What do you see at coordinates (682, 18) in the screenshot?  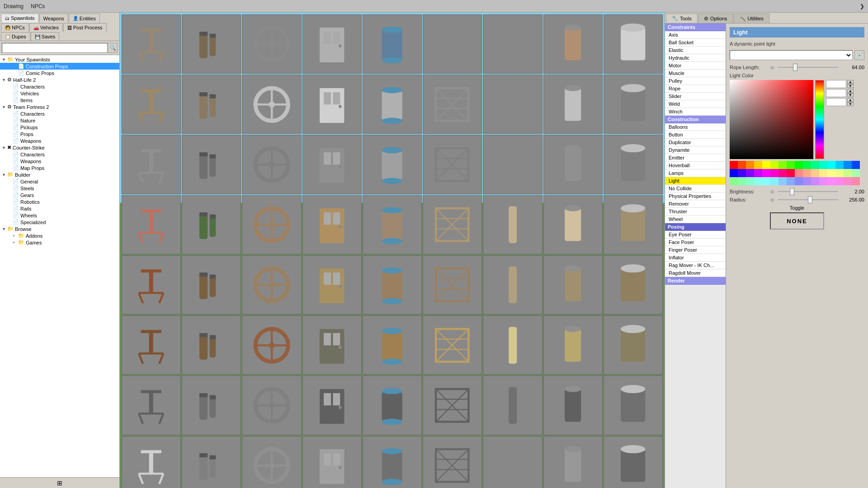 I see `tab-tools: 🔧 Tools` at bounding box center [682, 18].